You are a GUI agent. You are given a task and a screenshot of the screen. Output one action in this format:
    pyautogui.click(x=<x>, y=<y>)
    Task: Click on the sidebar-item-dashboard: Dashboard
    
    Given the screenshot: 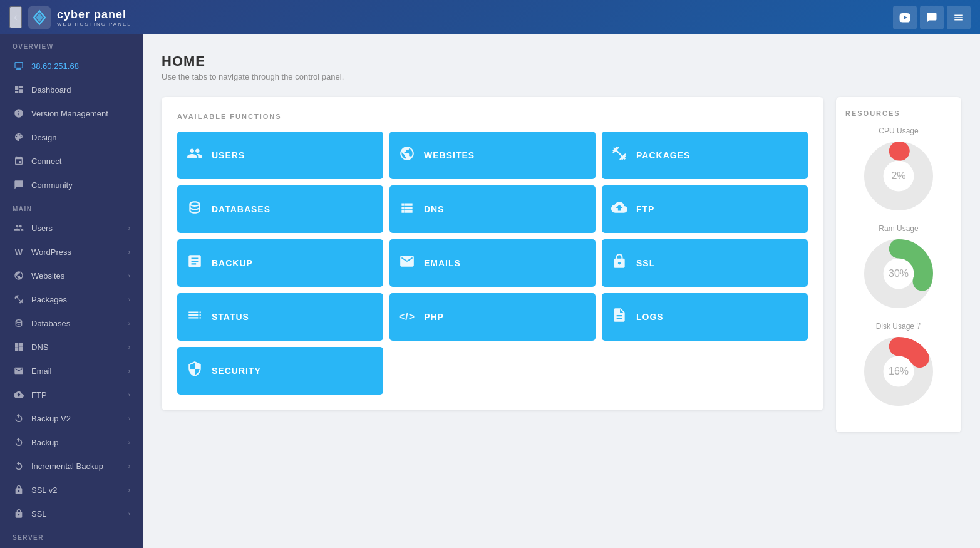 What is the action you would take?
    pyautogui.click(x=71, y=90)
    